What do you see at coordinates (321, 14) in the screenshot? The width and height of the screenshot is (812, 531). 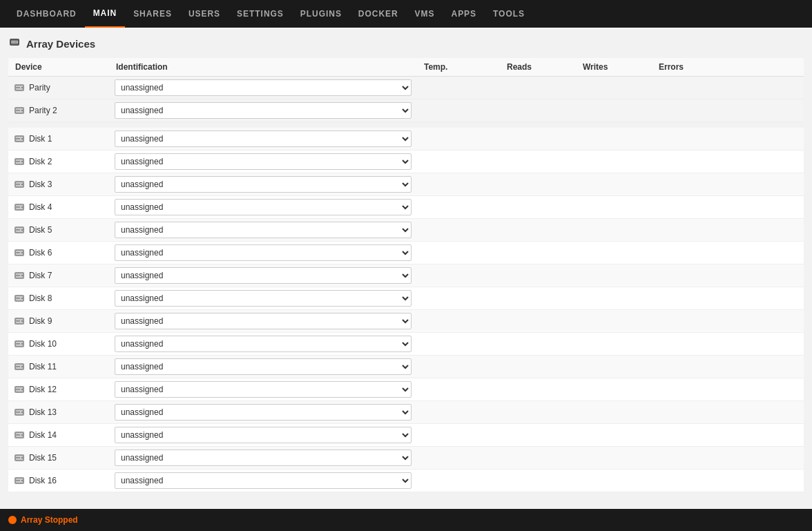 I see `nav-plugins: PLUGINS` at bounding box center [321, 14].